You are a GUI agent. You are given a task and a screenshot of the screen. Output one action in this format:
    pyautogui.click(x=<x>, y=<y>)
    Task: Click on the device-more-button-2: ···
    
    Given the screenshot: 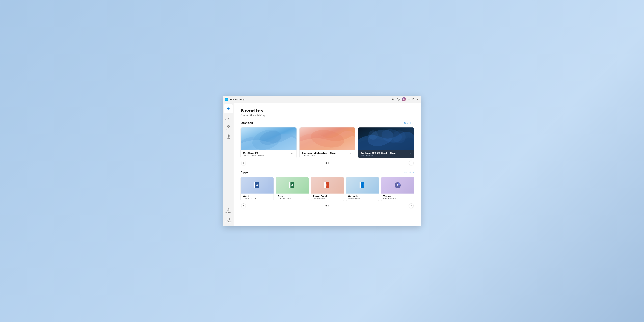 What is the action you would take?
    pyautogui.click(x=351, y=154)
    